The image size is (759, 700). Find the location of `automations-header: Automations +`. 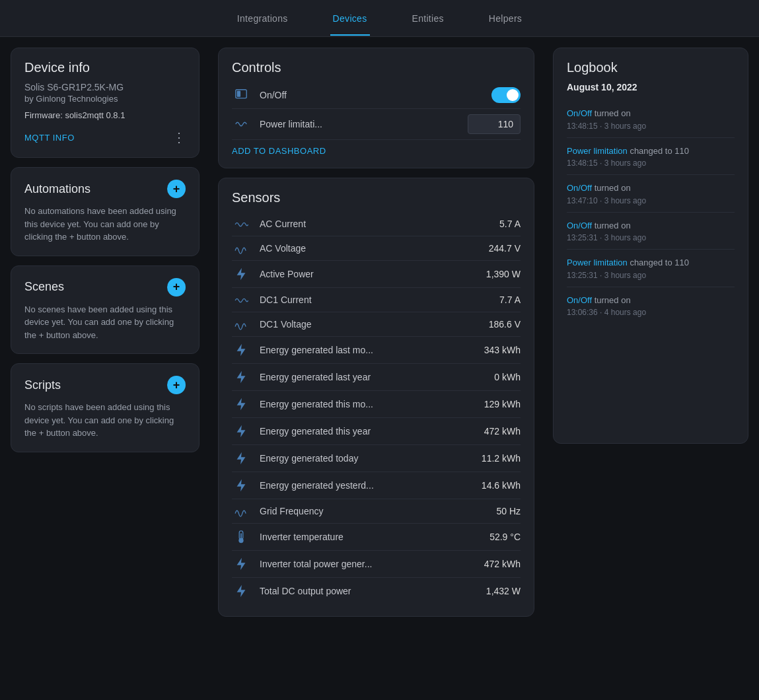

automations-header: Automations + is located at coordinates (105, 189).